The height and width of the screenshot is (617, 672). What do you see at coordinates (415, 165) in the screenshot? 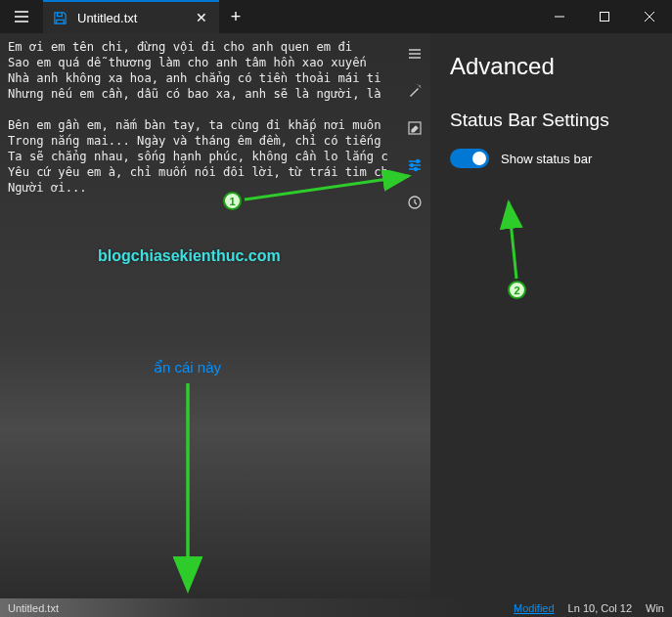
I see `settings-sliders-icon` at bounding box center [415, 165].